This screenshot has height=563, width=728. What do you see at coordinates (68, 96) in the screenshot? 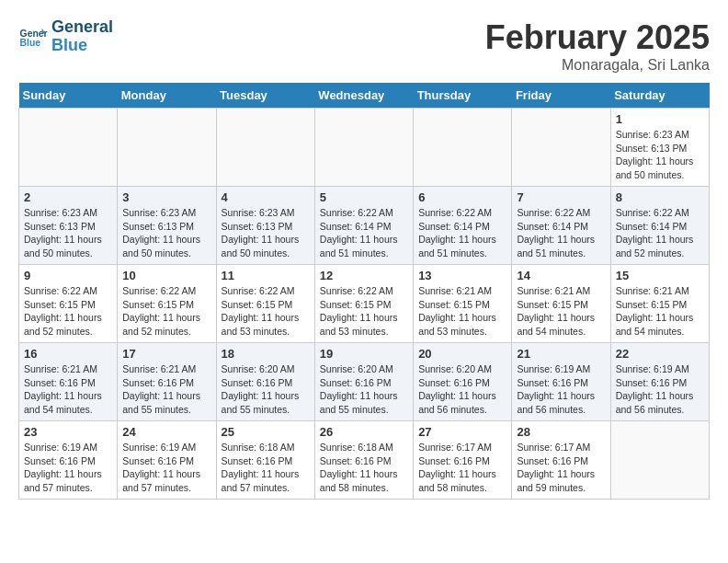
I see `weekday-header-sunday: Sunday` at bounding box center [68, 96].